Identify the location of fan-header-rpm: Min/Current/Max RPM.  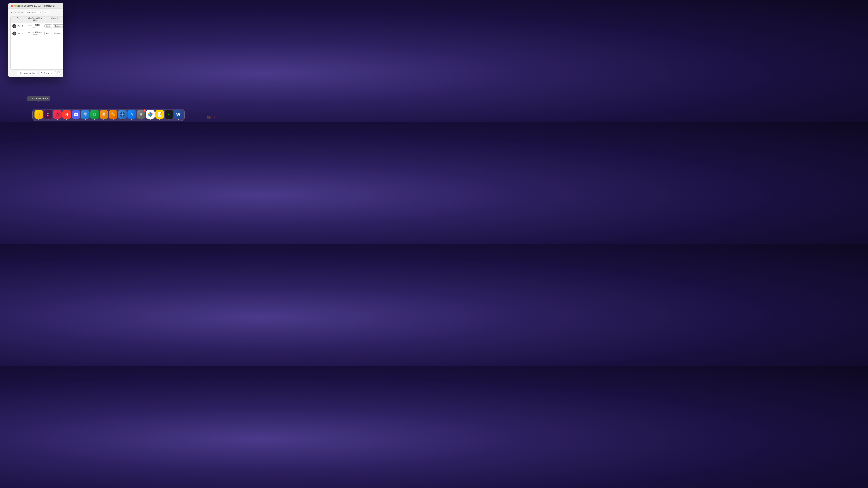
(35, 20).